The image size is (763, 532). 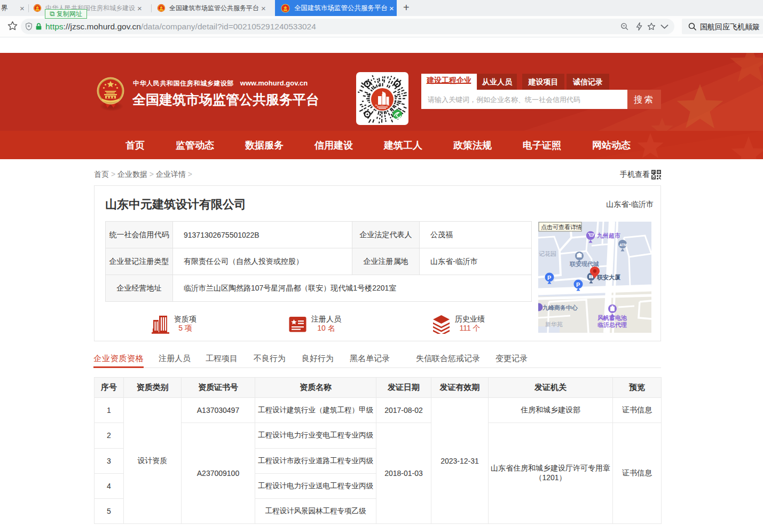 What do you see at coordinates (584, 264) in the screenshot?
I see `svg-text: 联安现代城` at bounding box center [584, 264].